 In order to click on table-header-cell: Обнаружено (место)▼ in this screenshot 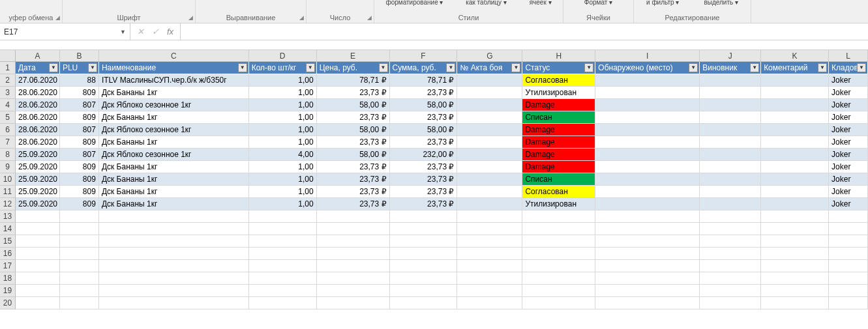, I will do `click(648, 68)`.